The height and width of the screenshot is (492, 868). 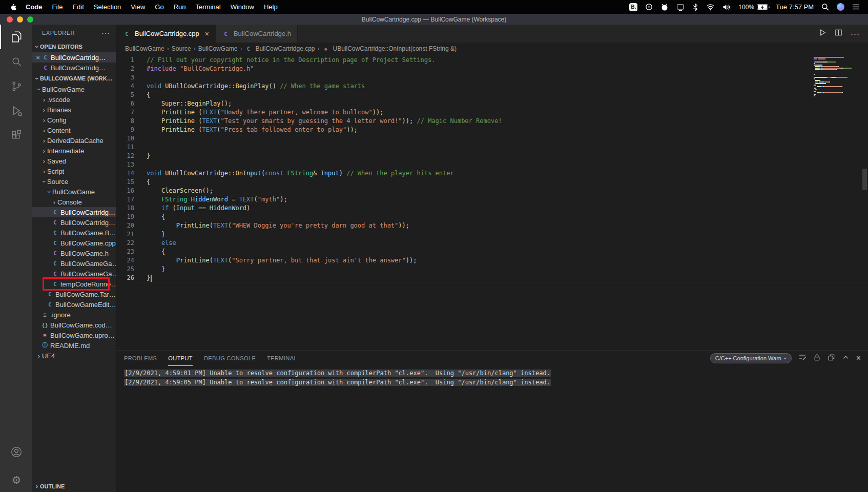 I want to click on code-line: 22 else, so click(x=492, y=243).